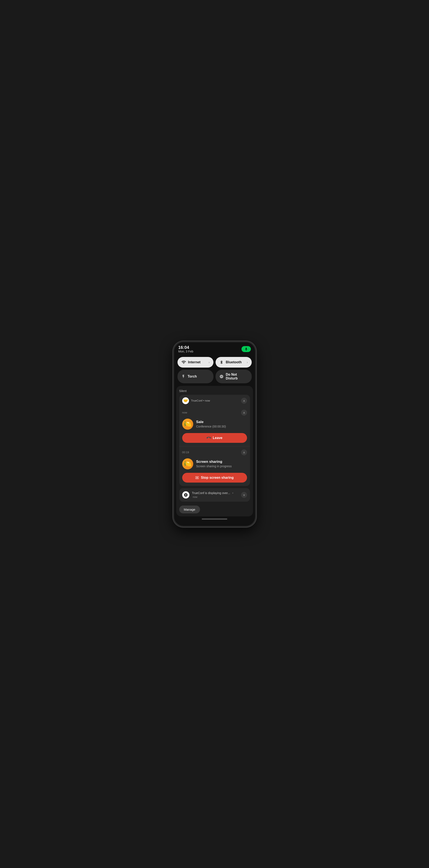 This screenshot has width=429, height=868. Describe the element at coordinates (215, 451) in the screenshot. I see `notifications-area: Silent 🤝 TrueConf • now ∧ now ∧ 🍋` at that location.